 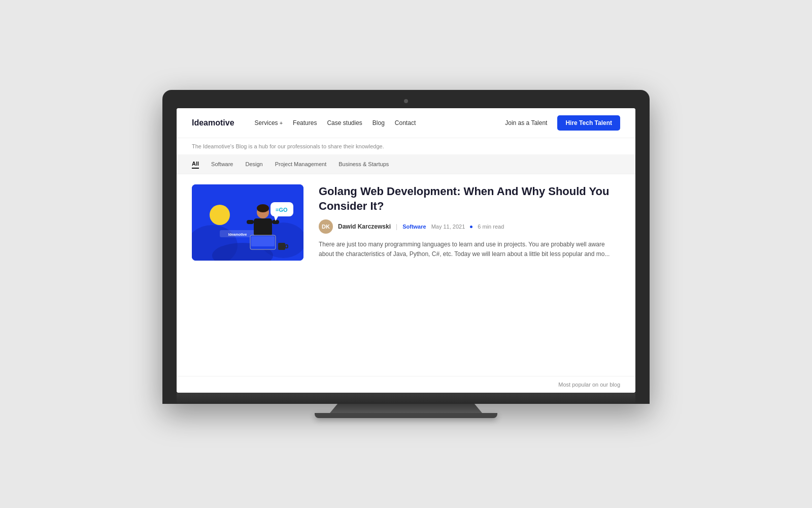 What do you see at coordinates (380, 123) in the screenshot?
I see `nav-links: Services Features Case studies Blog Cont…` at bounding box center [380, 123].